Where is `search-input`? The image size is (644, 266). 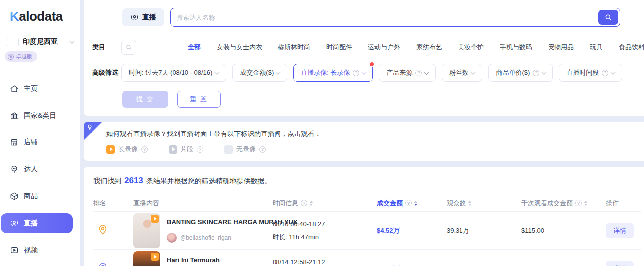 search-input is located at coordinates (387, 18).